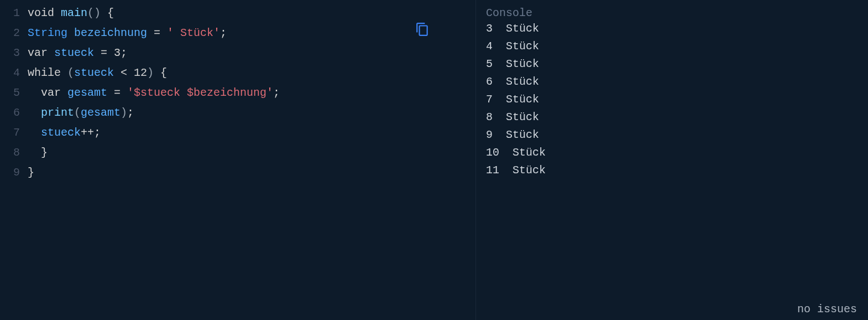 The image size is (868, 320). What do you see at coordinates (14, 73) in the screenshot?
I see `line-number: 4` at bounding box center [14, 73].